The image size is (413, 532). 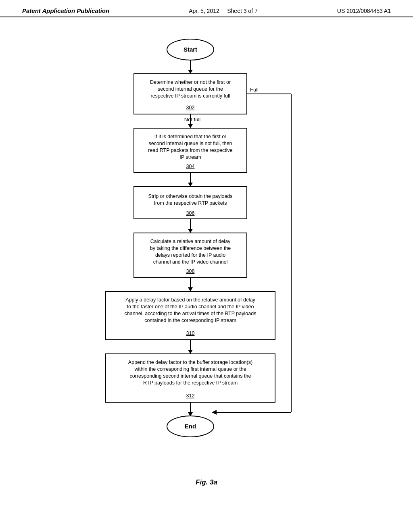 What do you see at coordinates (190, 255) in the screenshot?
I see `svg-text:delays reported for the IP aud: delays reported for the IP audio` at bounding box center [190, 255].